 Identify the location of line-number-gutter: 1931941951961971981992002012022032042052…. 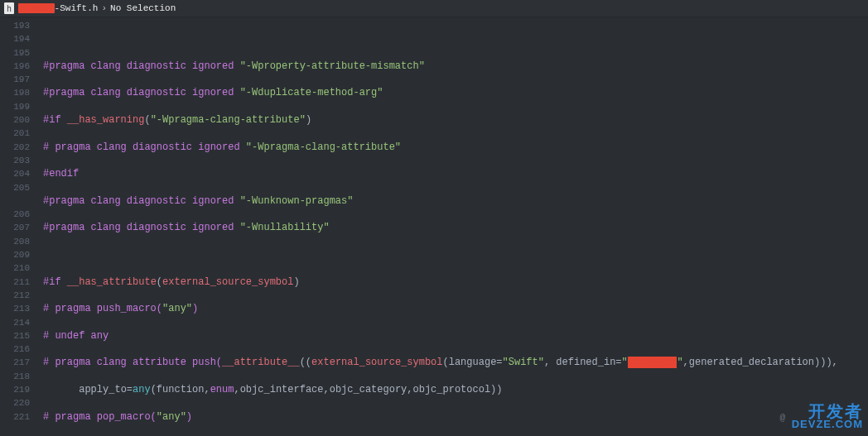
(18, 227).